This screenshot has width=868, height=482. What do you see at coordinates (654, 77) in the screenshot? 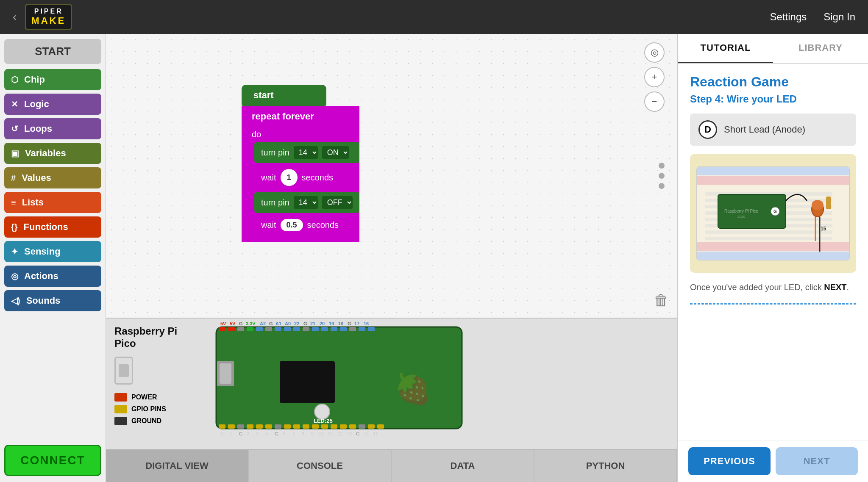
I see `zoom-in-button: +` at bounding box center [654, 77].